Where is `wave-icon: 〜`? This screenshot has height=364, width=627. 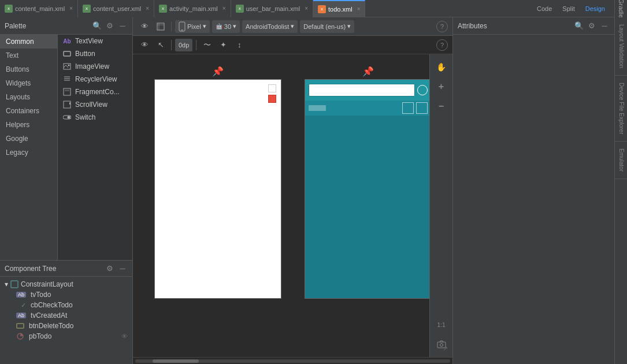
wave-icon: 〜 is located at coordinates (207, 45).